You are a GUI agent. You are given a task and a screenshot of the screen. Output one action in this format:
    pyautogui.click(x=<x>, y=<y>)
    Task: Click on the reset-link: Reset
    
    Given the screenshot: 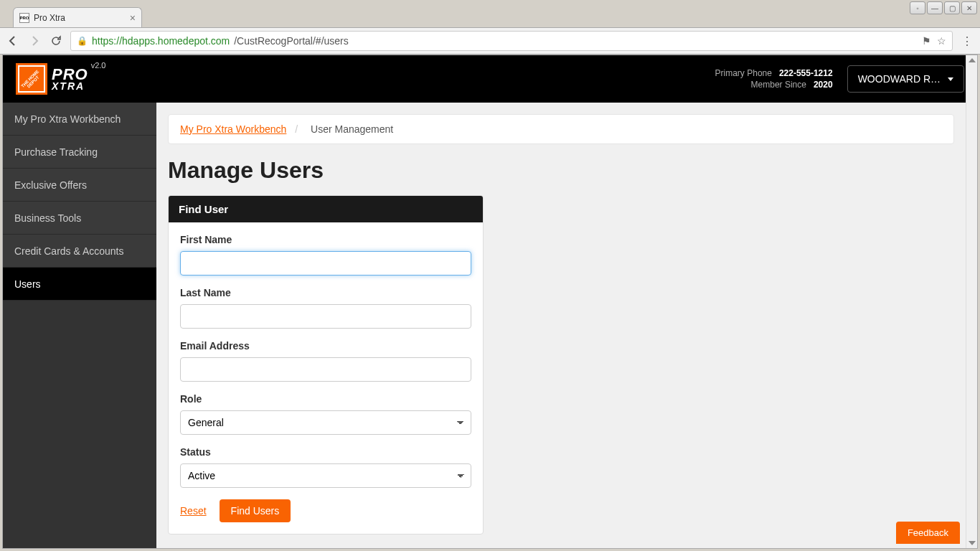 What is the action you would take?
    pyautogui.click(x=194, y=511)
    